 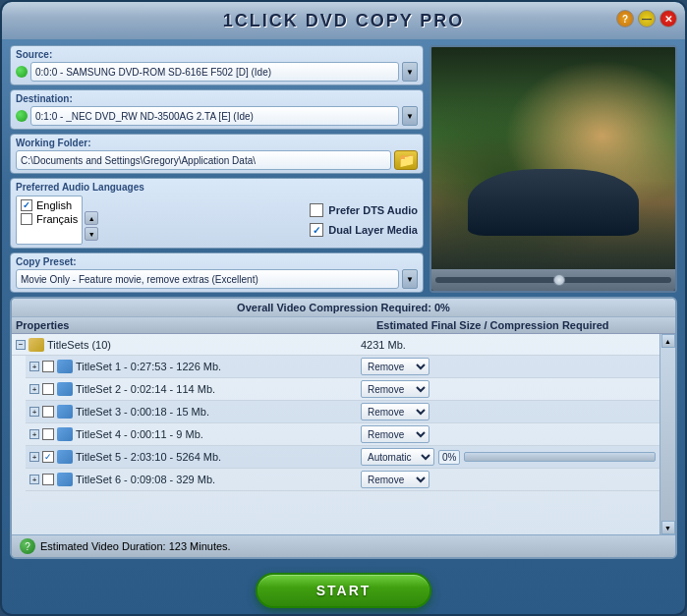 I want to click on close-button: ✕, so click(x=668, y=19).